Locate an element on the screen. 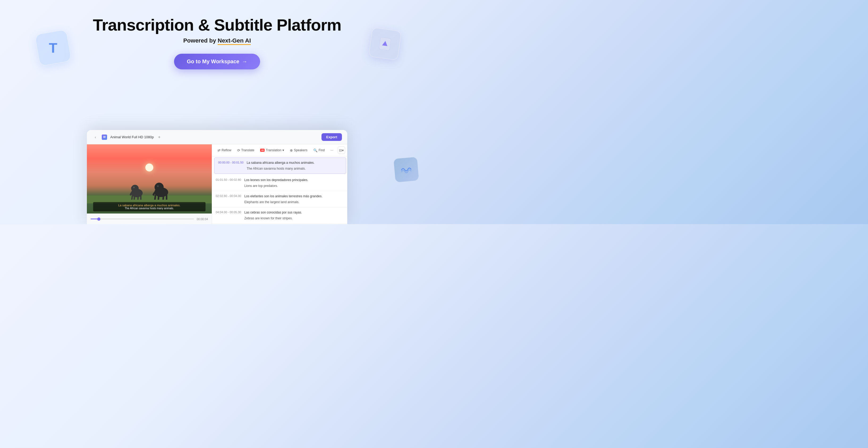 The image size is (868, 448). entry-text-3: Las cebras son conocidas por sus rayas. … is located at coordinates (294, 215).